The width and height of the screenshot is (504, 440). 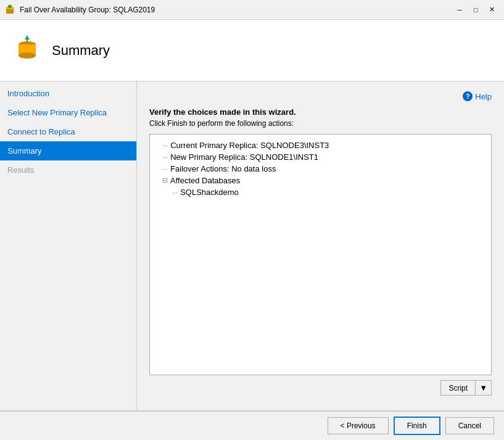 What do you see at coordinates (244, 157) in the screenshot?
I see `tree-label-1: New Primary Replica: SQLNODE1\INST1` at bounding box center [244, 157].